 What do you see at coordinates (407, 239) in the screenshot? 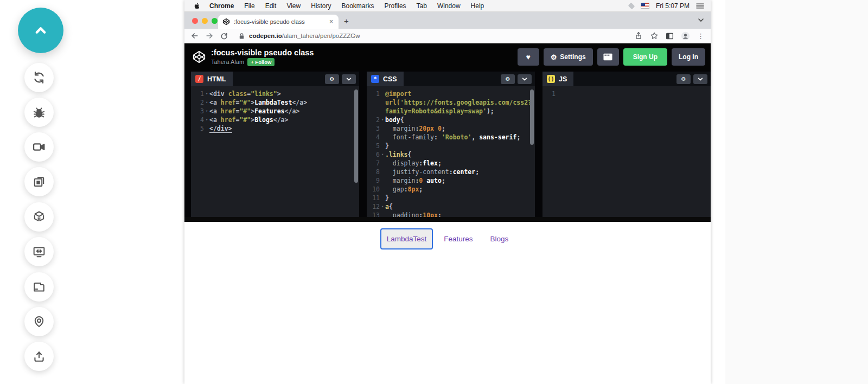
I see `preview-link-lambdatest: LambdaTest` at bounding box center [407, 239].